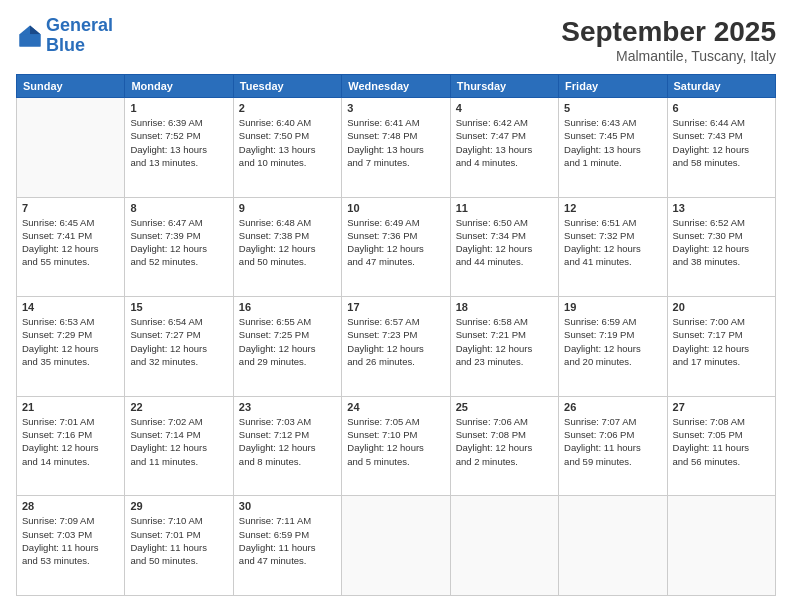 This screenshot has width=792, height=612. What do you see at coordinates (179, 347) in the screenshot?
I see `calendar-cell: 15Sunrise: 6:54 AM Sunset: 7:27 PM Dayli…` at bounding box center [179, 347].